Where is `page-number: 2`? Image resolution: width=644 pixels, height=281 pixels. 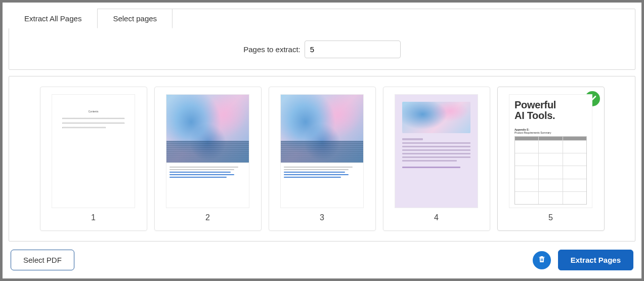
page-number: 2 is located at coordinates (207, 215).